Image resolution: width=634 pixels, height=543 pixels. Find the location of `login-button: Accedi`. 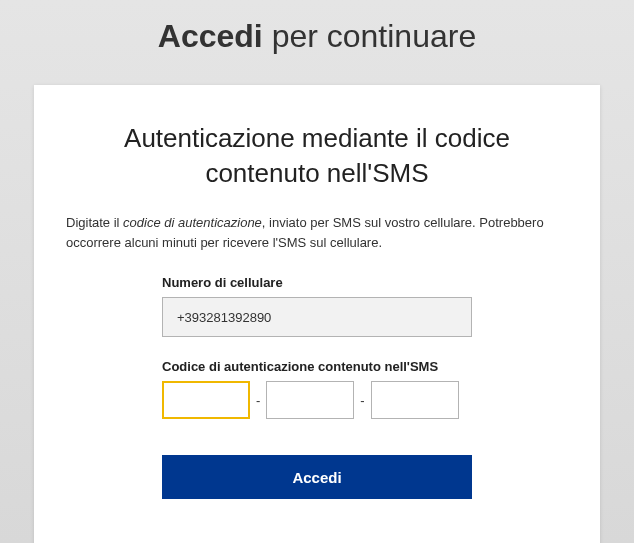

login-button: Accedi is located at coordinates (317, 477).